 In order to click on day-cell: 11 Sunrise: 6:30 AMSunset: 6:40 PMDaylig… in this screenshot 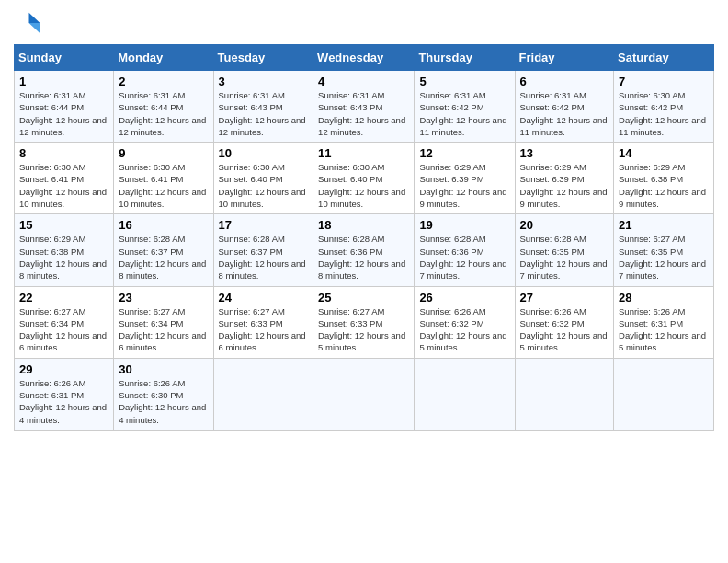, I will do `click(364, 178)`.